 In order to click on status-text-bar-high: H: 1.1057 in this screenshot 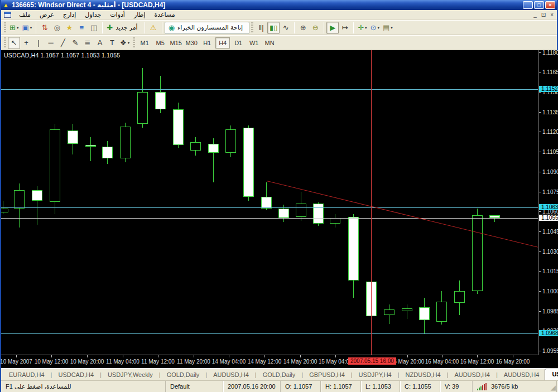, I will do `click(339, 386)`.